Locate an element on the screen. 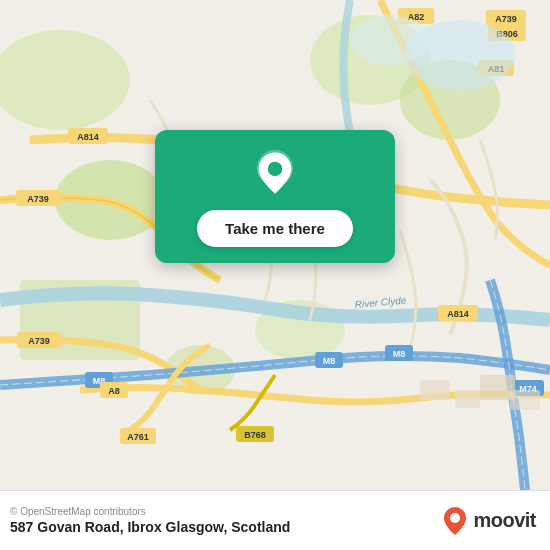 This screenshot has height=550, width=550. location-address: 587 Govan Road, Ibrox Glasgow, Scotland is located at coordinates (150, 527).